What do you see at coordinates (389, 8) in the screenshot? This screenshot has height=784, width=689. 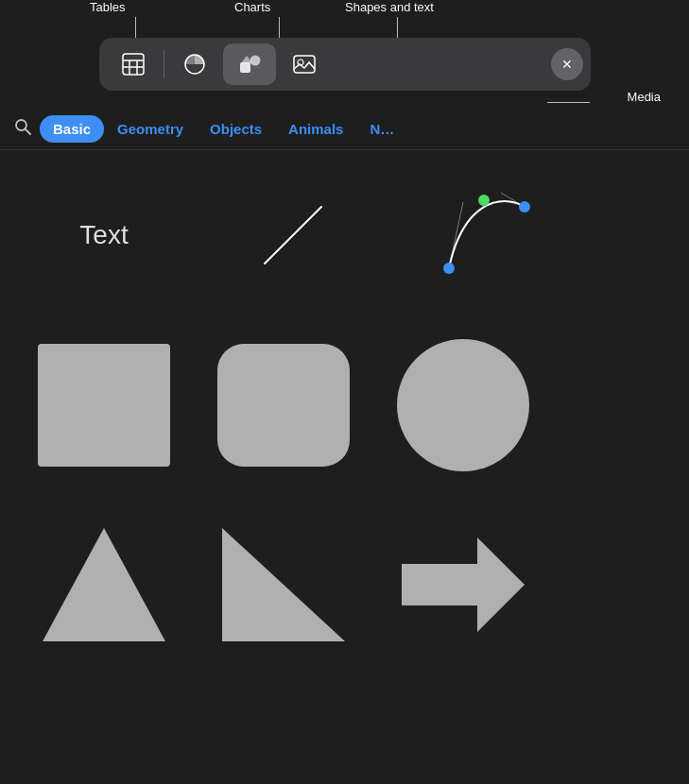 I see `label-shapes-and-text: Shapes and text` at bounding box center [389, 8].